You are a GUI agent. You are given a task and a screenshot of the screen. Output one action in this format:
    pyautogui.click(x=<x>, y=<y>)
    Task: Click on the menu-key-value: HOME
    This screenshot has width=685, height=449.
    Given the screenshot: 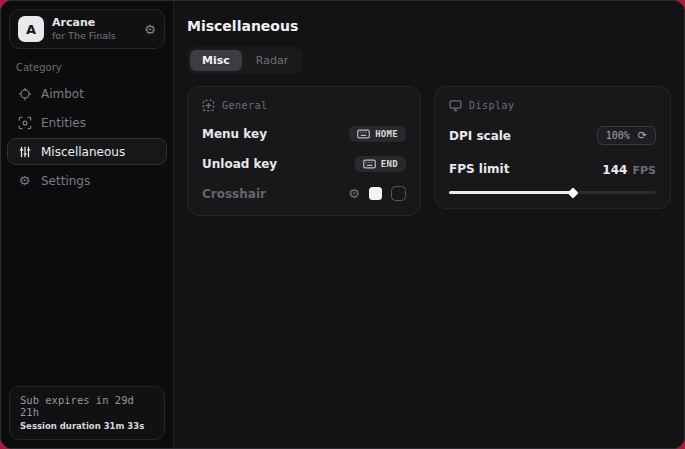 What is the action you would take?
    pyautogui.click(x=386, y=134)
    